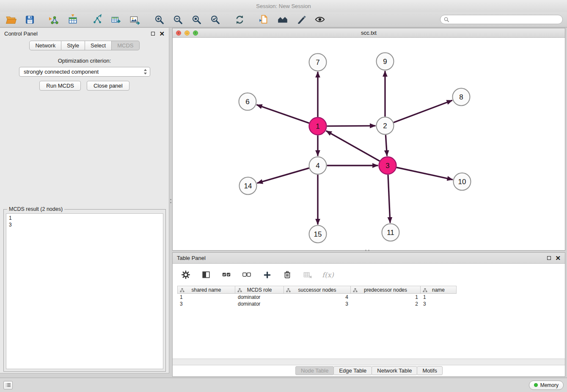 The width and height of the screenshot is (567, 392). What do you see at coordinates (239, 19) in the screenshot?
I see `refresh-icon` at bounding box center [239, 19].